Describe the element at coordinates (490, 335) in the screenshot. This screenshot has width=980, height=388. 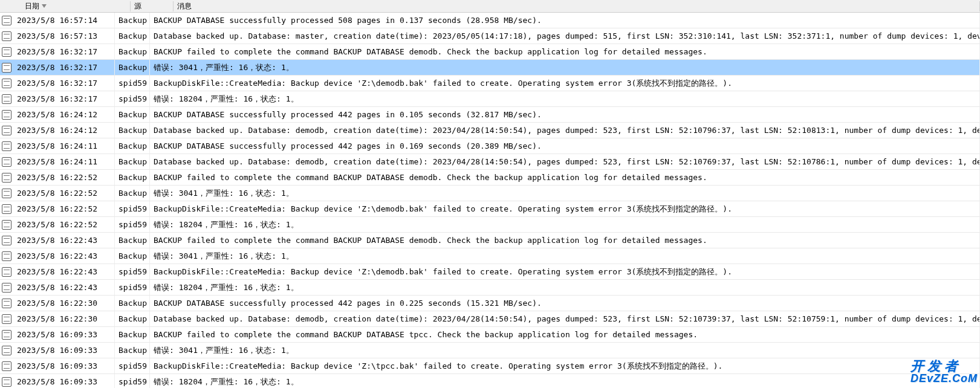
I see `table-row: 2023/5/8 16:09:33BackupBACKUP failed to …` at that location.